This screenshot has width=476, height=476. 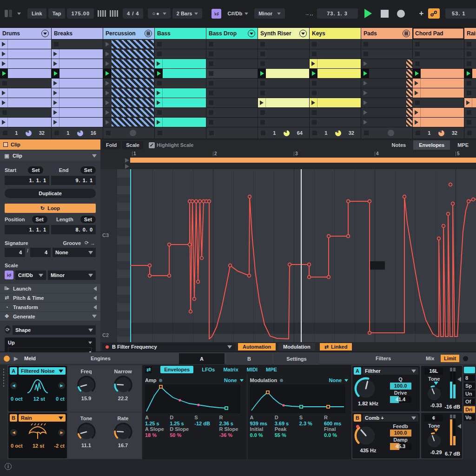 I want to click on set-end-button: Set, so click(x=88, y=170).